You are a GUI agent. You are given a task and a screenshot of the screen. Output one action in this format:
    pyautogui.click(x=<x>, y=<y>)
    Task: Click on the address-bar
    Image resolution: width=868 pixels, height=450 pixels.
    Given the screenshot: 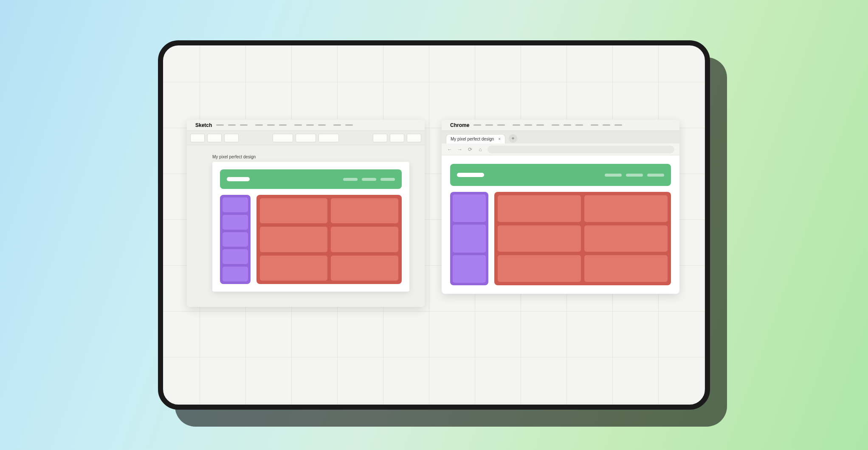 What is the action you would take?
    pyautogui.click(x=581, y=149)
    